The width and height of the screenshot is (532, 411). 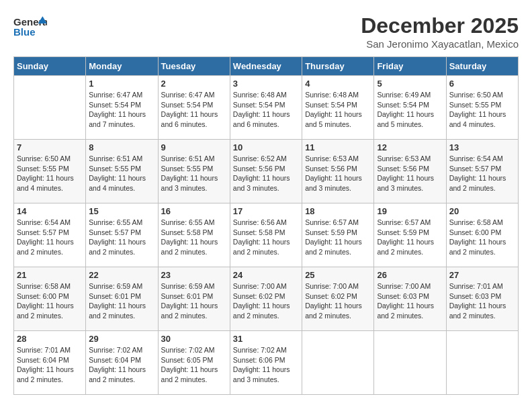 What do you see at coordinates (410, 300) in the screenshot?
I see `table-row: 26Sunrise: 7:00 AMSunset: 6:03 PMDayligh…` at bounding box center [410, 300].